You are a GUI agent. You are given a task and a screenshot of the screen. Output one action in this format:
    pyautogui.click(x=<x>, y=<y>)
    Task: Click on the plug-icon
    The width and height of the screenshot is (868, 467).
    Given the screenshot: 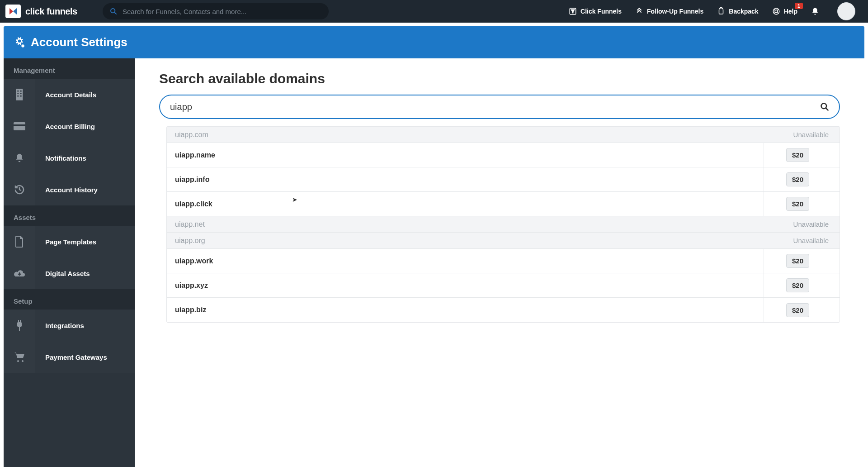 What is the action you would take?
    pyautogui.click(x=19, y=325)
    